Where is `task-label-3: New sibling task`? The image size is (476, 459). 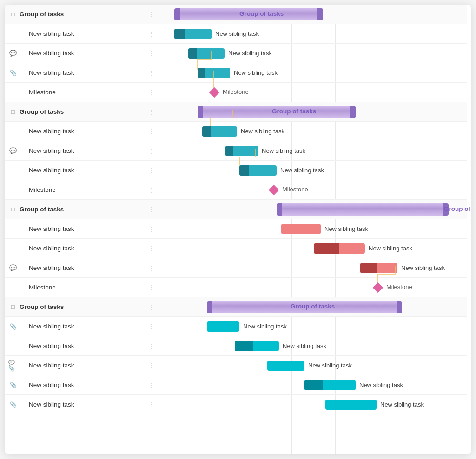
task-label-3: New sibling task is located at coordinates (82, 72).